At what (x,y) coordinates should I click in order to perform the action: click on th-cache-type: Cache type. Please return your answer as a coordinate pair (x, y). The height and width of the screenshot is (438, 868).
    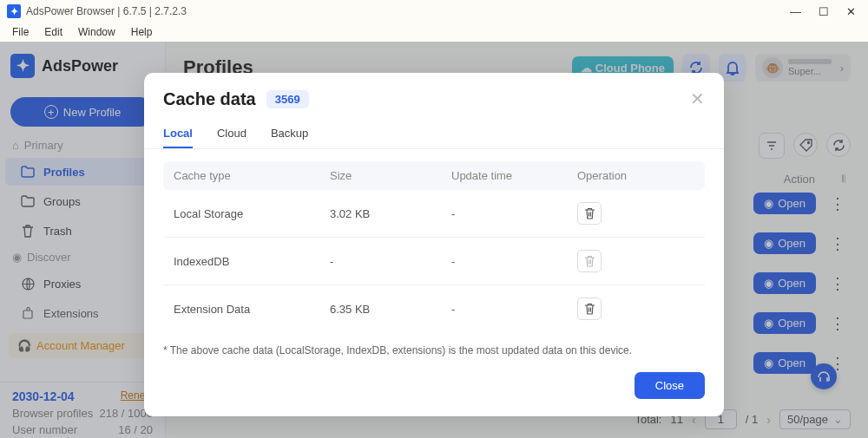
    Looking at the image, I should click on (252, 175).